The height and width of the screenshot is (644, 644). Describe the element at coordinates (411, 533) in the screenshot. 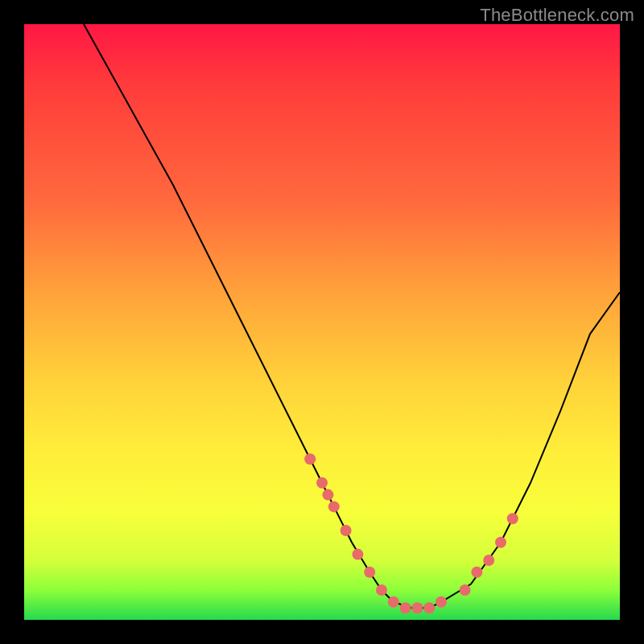

I see `marker-group` at that location.